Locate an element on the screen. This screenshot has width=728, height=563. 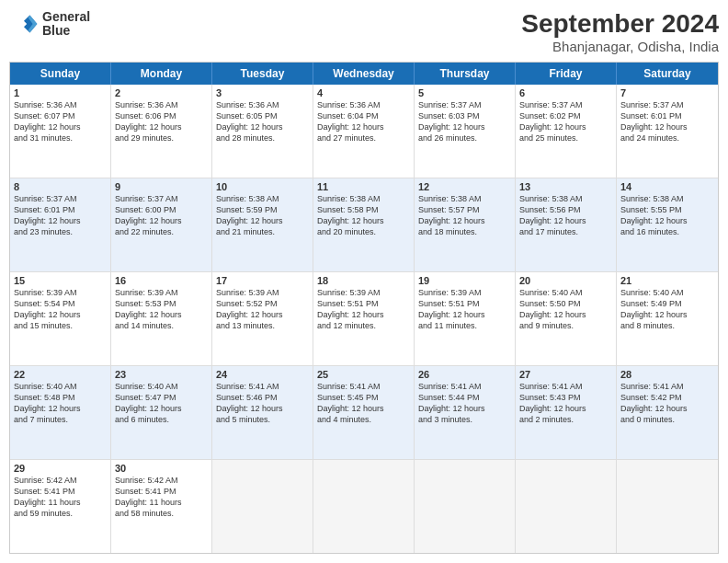
day-number: 17 is located at coordinates (263, 281).